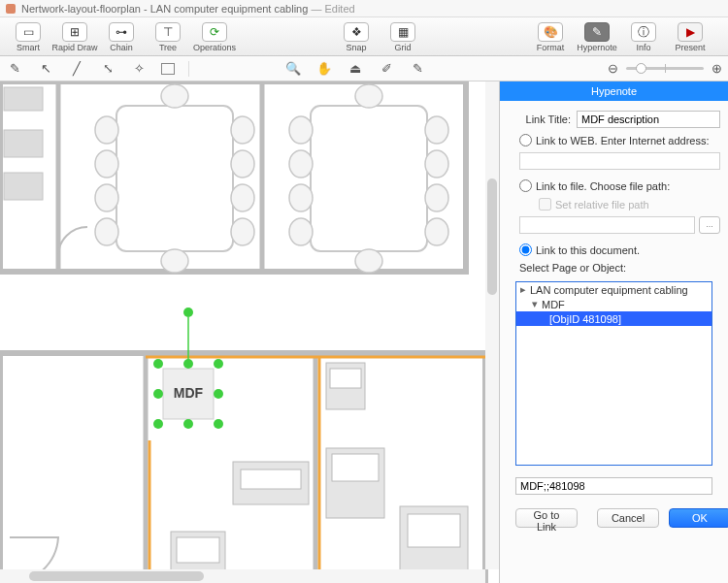 The image size is (728, 583). What do you see at coordinates (417, 69) in the screenshot?
I see `brush-icon: ✎` at bounding box center [417, 69].